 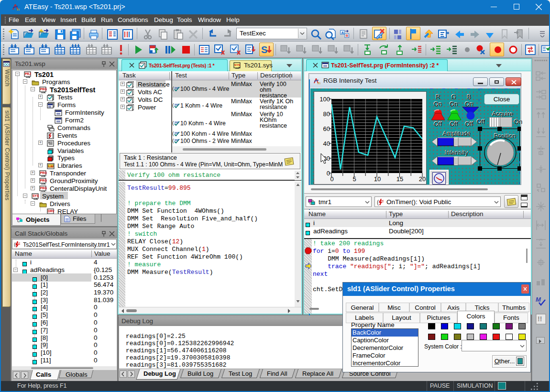 I want to click on svg-text: PRJ, so click(x=28, y=74).